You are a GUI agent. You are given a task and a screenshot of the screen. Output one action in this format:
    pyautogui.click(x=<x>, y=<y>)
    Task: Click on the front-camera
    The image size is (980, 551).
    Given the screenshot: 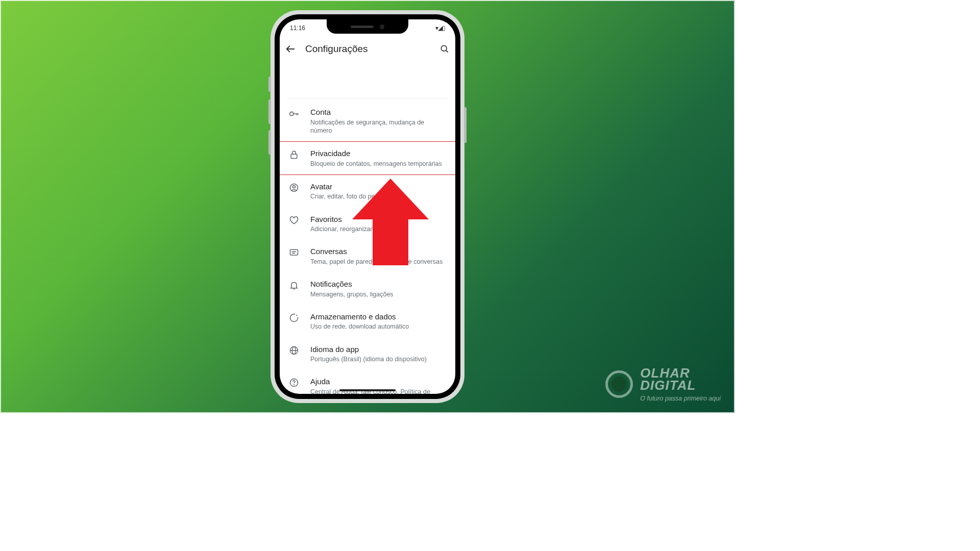 What is the action you would take?
    pyautogui.click(x=382, y=27)
    